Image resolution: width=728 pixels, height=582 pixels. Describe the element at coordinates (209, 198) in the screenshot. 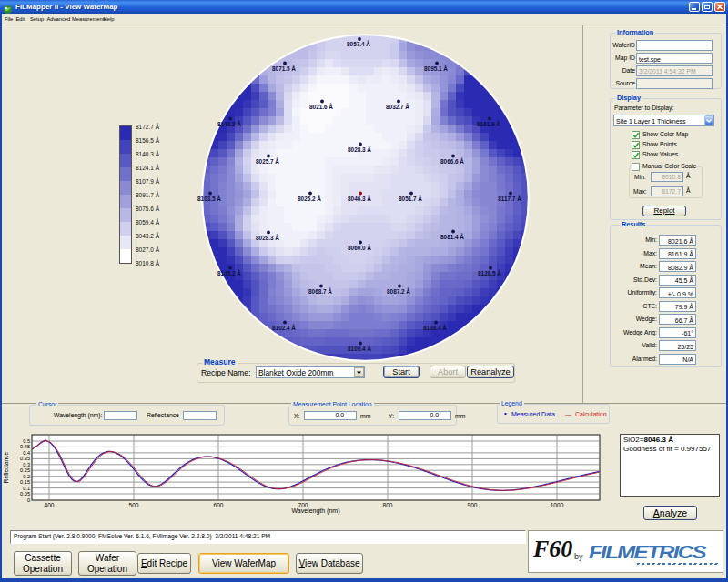

I see `svg-text: 8103.5 Å` at that location.